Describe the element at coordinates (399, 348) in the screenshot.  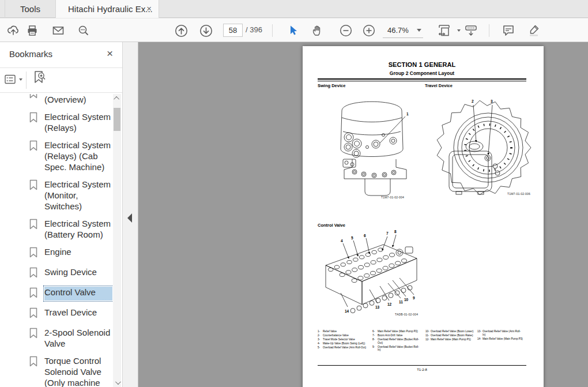
I see `legend-item: 9-Overload Relief Valve (Bucket Roll-In)` at that location.